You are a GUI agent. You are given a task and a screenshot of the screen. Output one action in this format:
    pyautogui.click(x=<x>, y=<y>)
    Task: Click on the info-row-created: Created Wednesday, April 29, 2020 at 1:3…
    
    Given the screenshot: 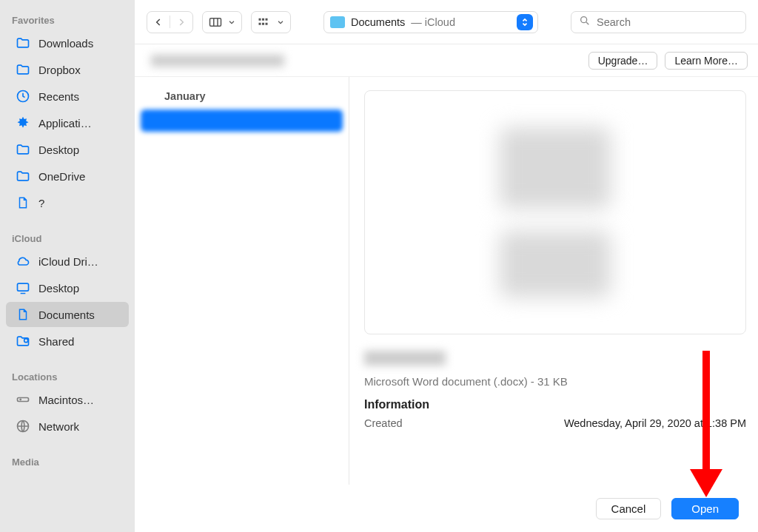 What is the action you would take?
    pyautogui.click(x=555, y=423)
    